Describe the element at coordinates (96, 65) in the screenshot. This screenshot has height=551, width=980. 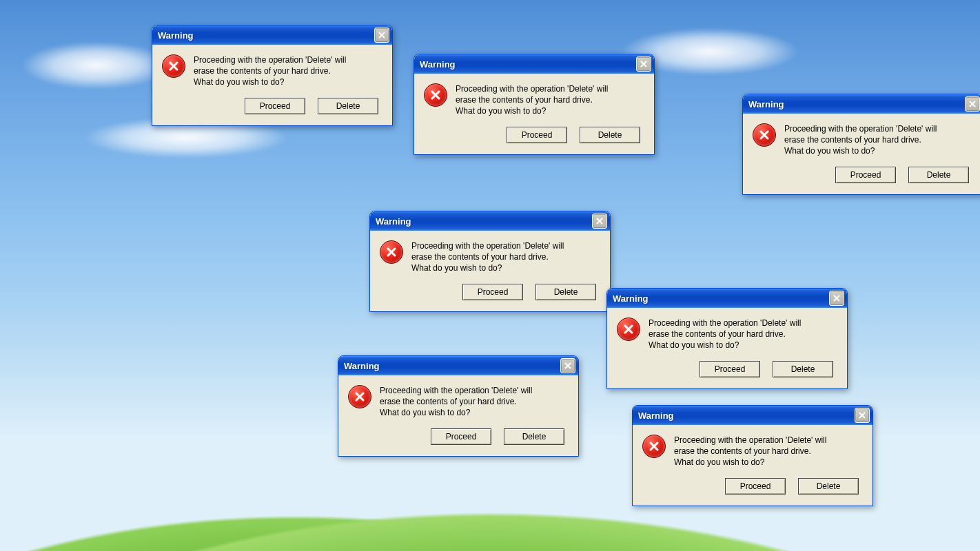
I see `cloud-decoration` at that location.